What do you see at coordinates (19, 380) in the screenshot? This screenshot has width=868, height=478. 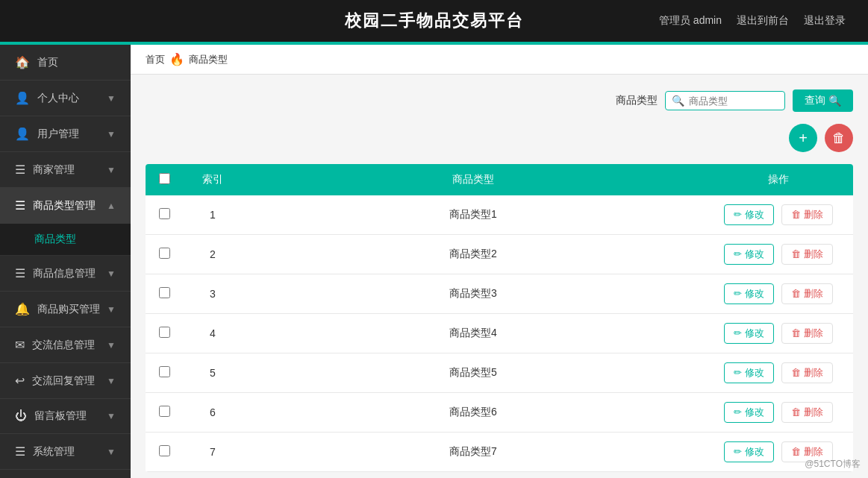 I see `reply-icon: ↩` at bounding box center [19, 380].